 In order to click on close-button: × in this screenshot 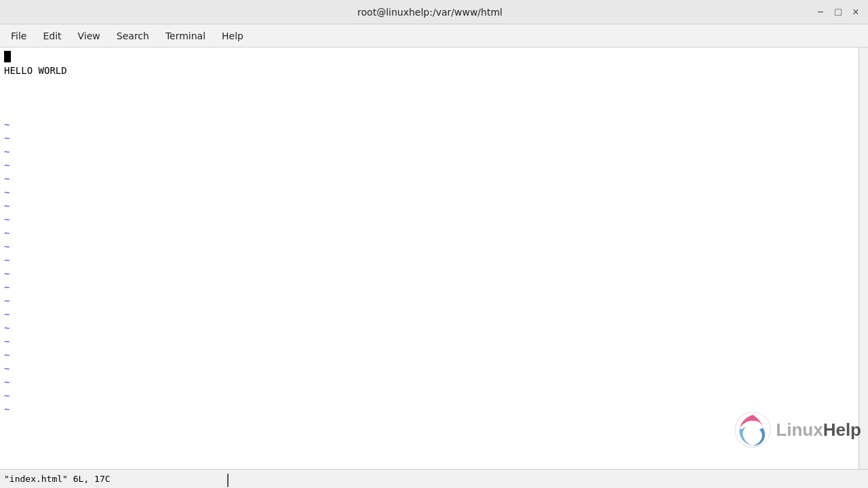, I will do `click(856, 12)`.